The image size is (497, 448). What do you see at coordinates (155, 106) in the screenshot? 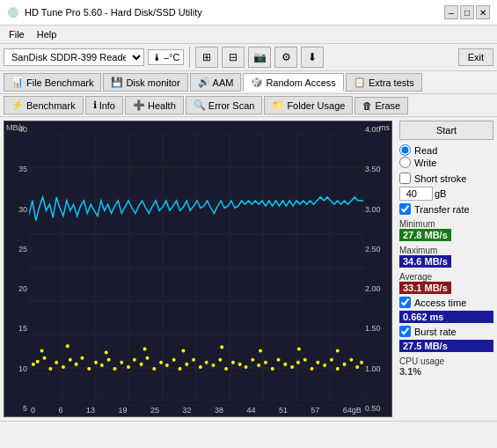
I see `tab-health: ➕ Health` at bounding box center [155, 106].